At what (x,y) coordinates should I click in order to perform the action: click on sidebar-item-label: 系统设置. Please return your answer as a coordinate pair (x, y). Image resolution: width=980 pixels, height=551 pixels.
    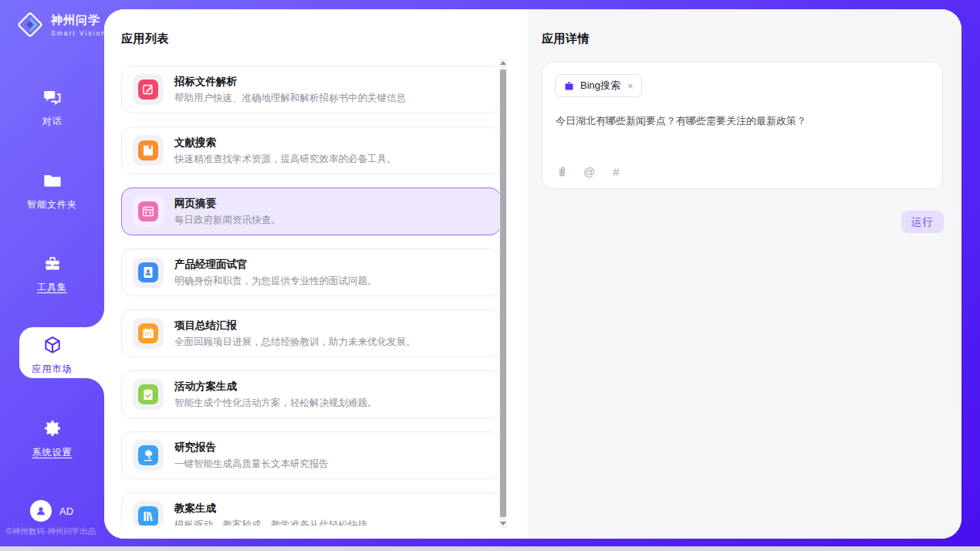
    Looking at the image, I should click on (52, 452).